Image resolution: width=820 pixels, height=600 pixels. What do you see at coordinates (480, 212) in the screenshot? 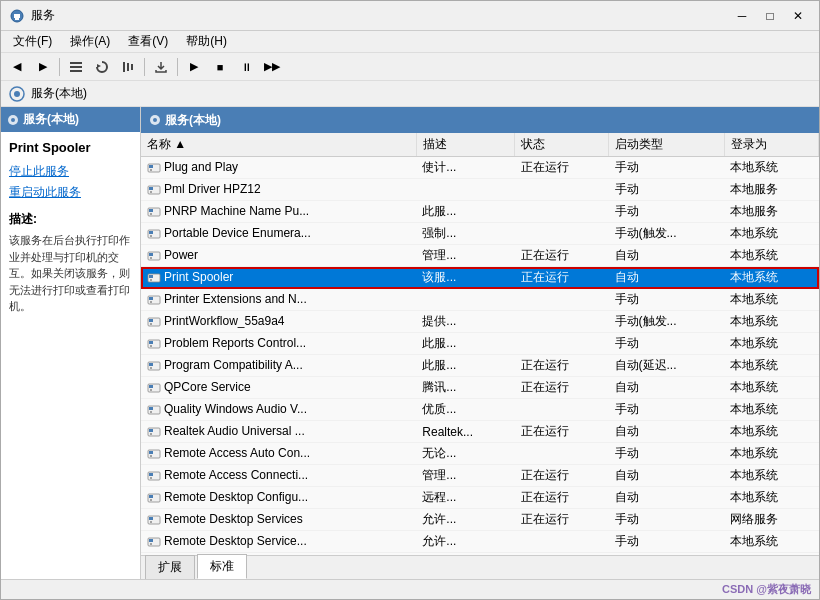
I see `table-row: PNRP Machine Name Pu...此服...手动本地服务` at bounding box center [480, 212].